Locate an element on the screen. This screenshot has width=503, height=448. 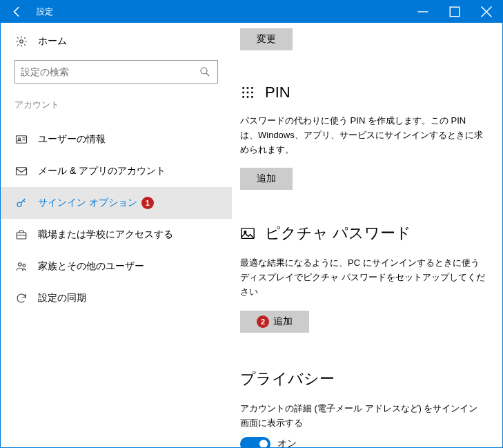
picture-section-header: ピクチャ パスワード is located at coordinates (363, 233).